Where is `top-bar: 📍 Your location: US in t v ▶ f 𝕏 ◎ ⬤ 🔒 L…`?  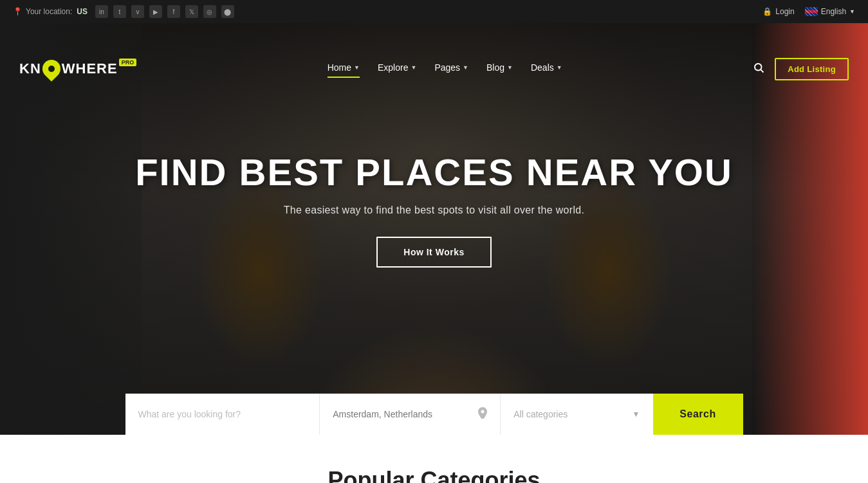
top-bar: 📍 Your location: US in t v ▶ f 𝕏 ◎ ⬤ 🔒 L… is located at coordinates (434, 12).